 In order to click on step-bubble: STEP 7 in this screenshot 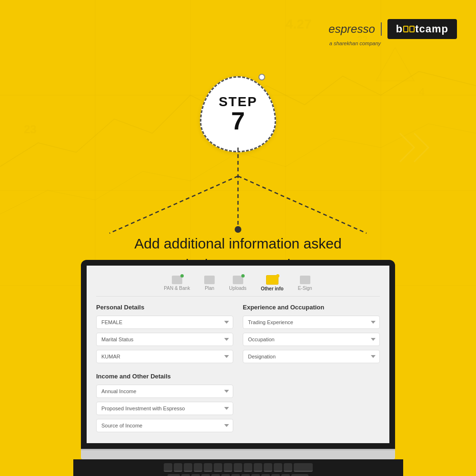, I will do `click(238, 114)`.